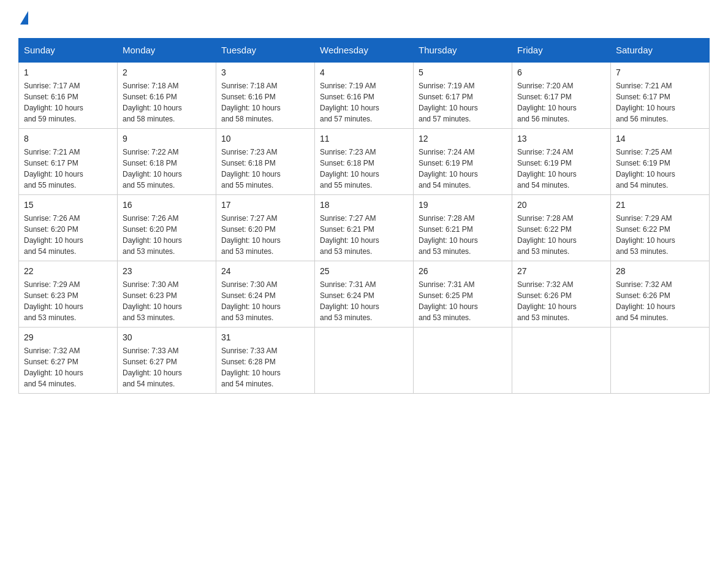  I want to click on day-number: 12, so click(463, 139).